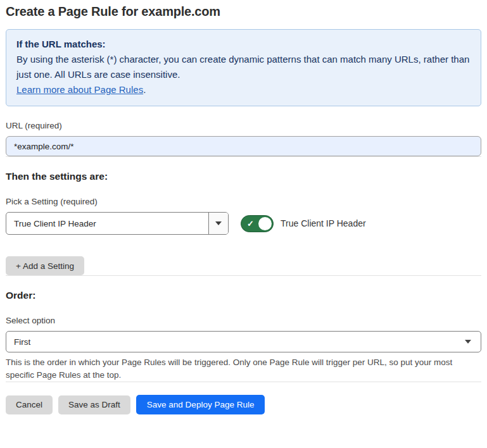  What do you see at coordinates (243, 44) in the screenshot?
I see `info-box-heading: If the URL matches:` at bounding box center [243, 44].